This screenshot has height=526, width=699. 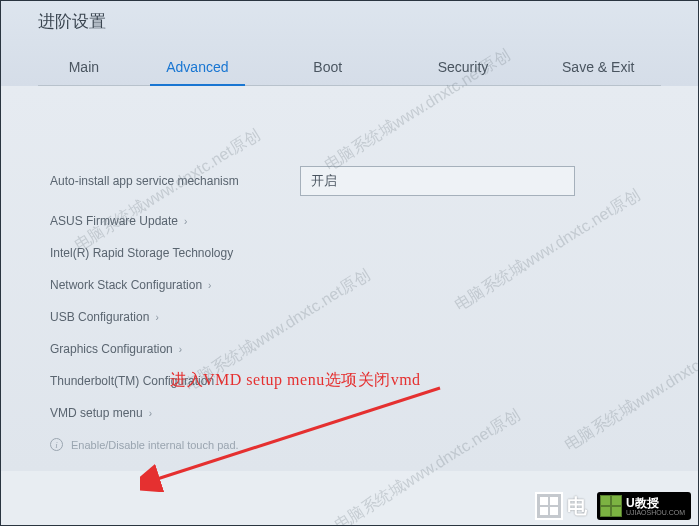 What do you see at coordinates (561, 506) in the screenshot?
I see `logo-dian: 电` at bounding box center [561, 506].